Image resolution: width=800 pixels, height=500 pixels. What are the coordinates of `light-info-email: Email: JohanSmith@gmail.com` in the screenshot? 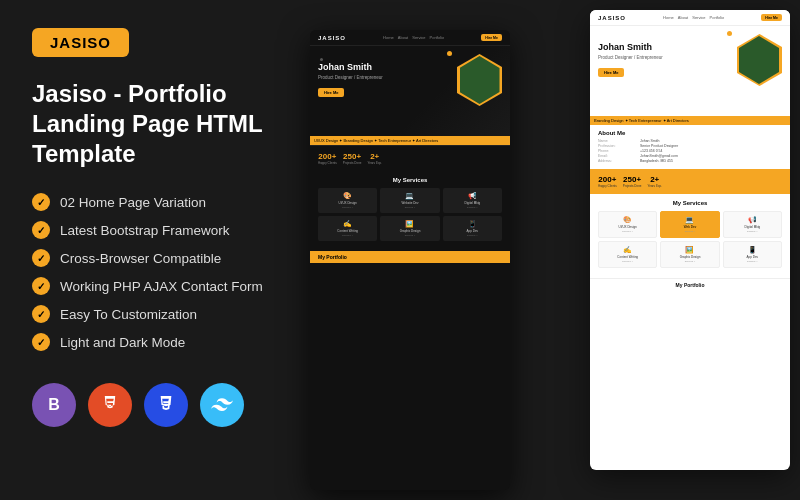 It's located at (690, 156).